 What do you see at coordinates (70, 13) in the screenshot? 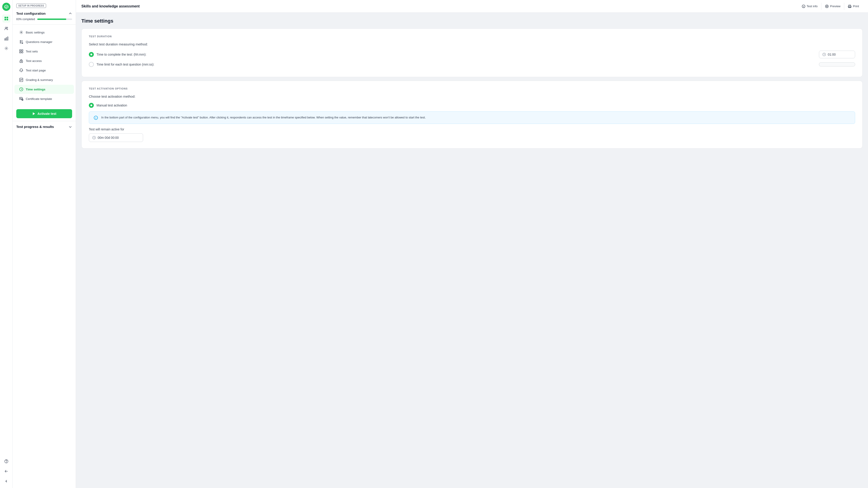
I see `chevron-up-icon` at bounding box center [70, 13].